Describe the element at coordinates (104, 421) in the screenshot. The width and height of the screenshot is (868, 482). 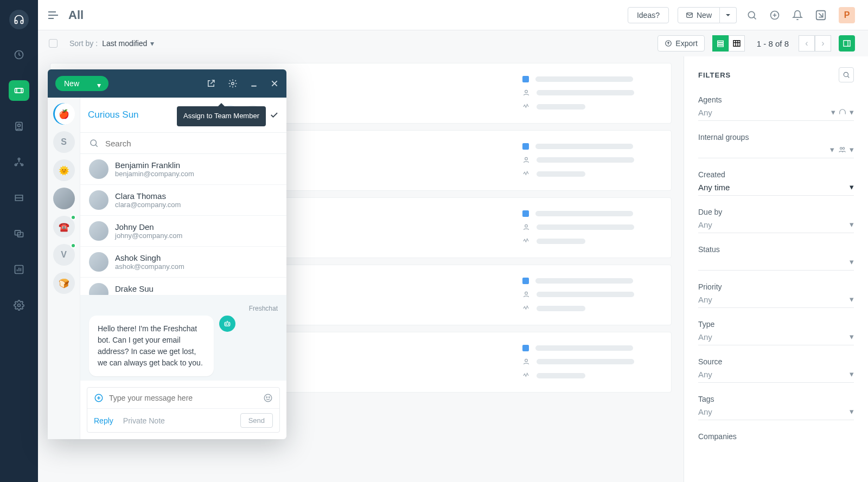
I see `reply-tab: Reply` at that location.